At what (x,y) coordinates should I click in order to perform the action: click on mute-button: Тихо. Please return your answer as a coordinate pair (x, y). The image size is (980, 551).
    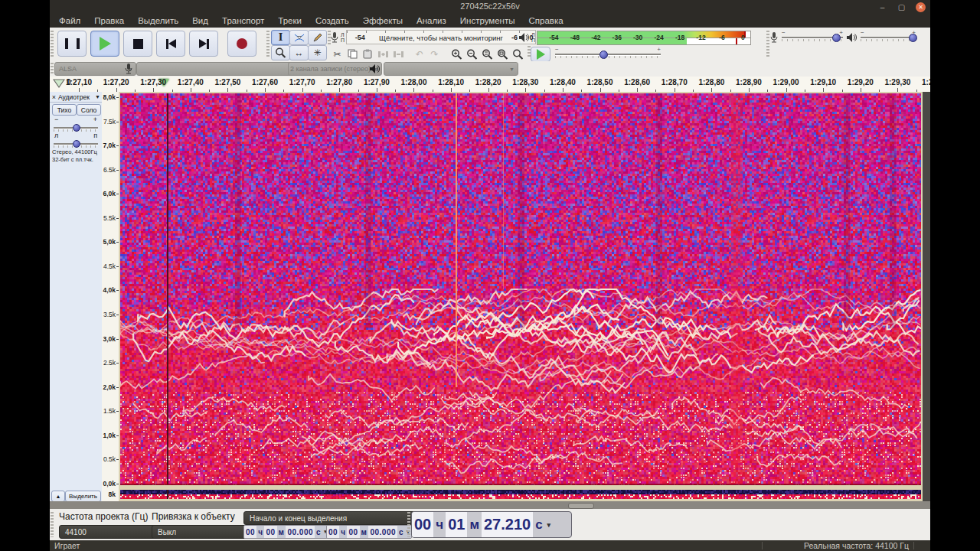
    Looking at the image, I should click on (64, 110).